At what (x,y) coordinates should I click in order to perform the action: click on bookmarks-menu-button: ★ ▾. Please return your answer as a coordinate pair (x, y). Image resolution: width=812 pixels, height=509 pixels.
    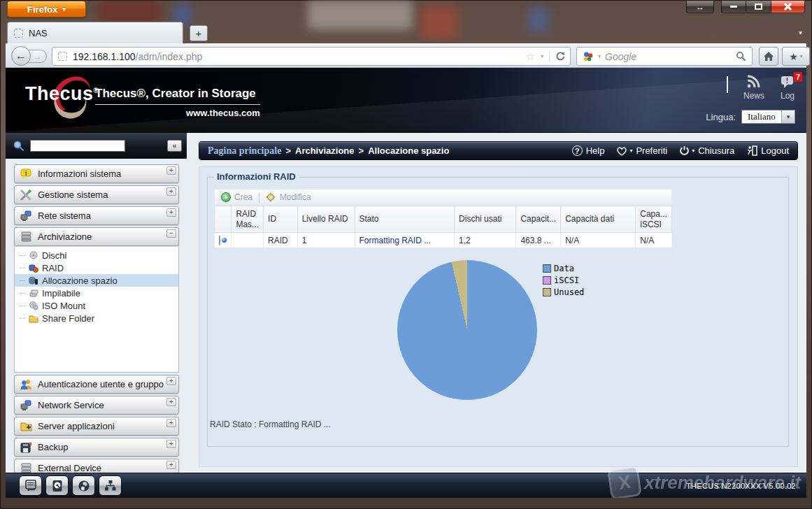
    Looking at the image, I should click on (796, 56).